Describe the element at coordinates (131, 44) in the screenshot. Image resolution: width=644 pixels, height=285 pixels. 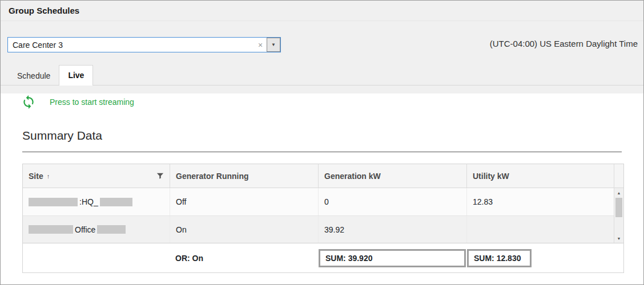
I see `group-combobox-input` at that location.